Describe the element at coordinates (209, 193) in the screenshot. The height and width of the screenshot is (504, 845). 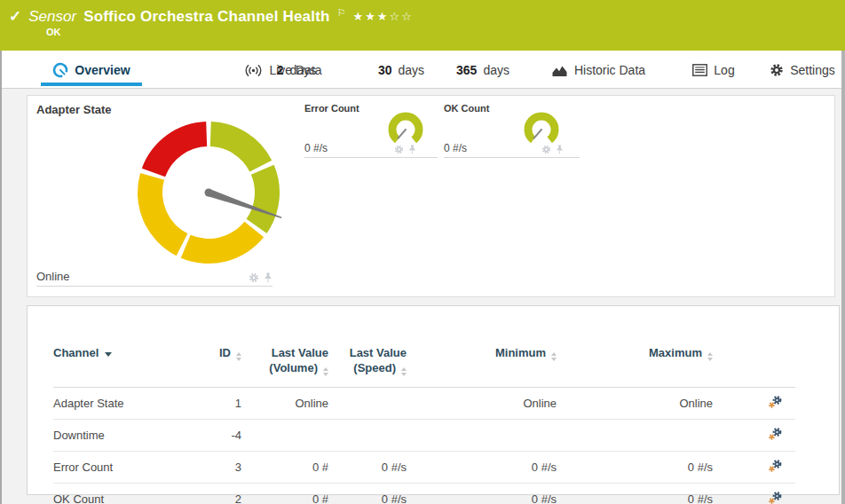
I see `adapter-state-donut-gauge` at that location.